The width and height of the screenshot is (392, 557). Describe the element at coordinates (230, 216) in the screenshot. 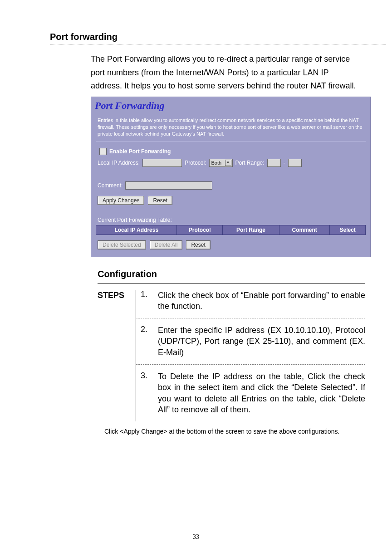

I see `table-title: Current Port Forwarding Table:` at that location.